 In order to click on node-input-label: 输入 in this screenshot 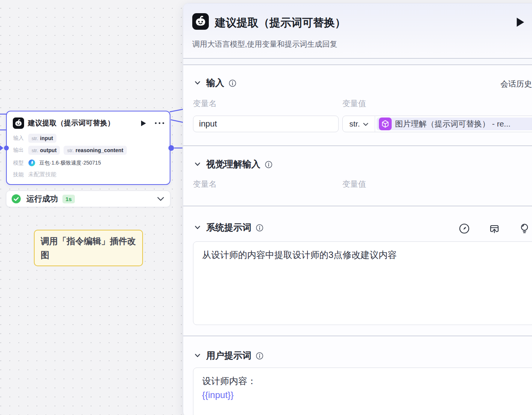, I will do `click(19, 138)`.